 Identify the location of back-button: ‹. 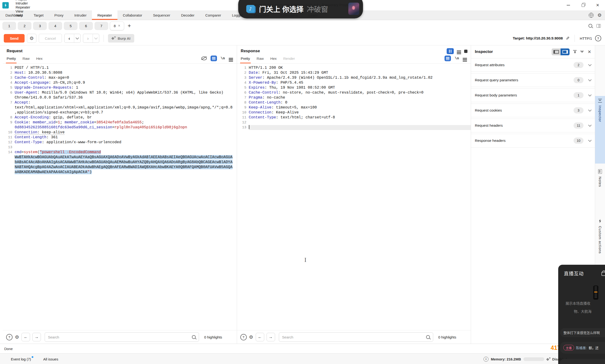
(69, 38).